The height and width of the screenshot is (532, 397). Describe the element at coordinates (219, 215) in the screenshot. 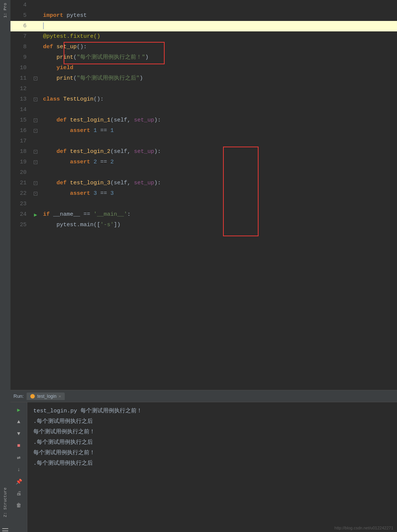

I see `code-content-24: if __name__ == '__main__':` at that location.